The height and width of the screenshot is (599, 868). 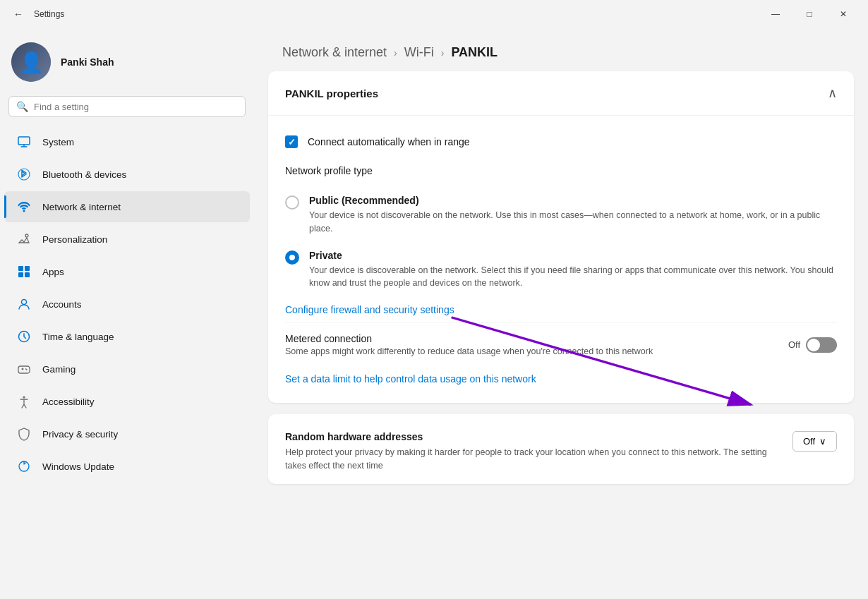 I want to click on avatar, so click(x=31, y=62).